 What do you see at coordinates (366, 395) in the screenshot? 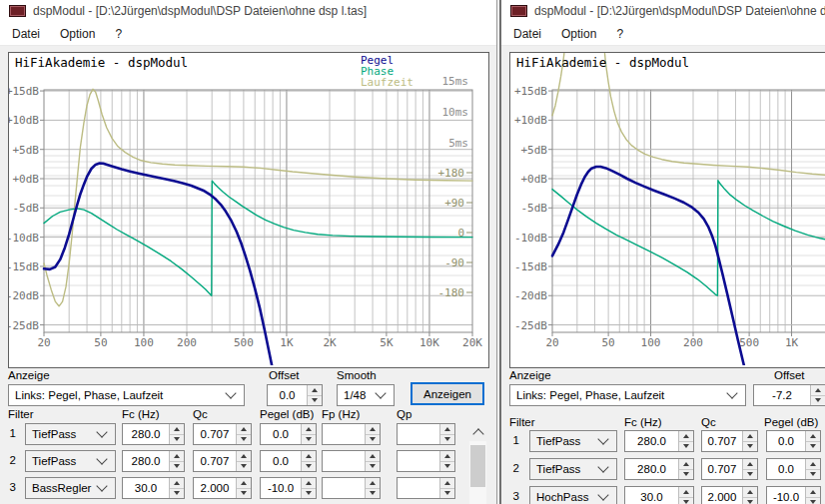
I see `smooth-select: 1/48` at bounding box center [366, 395].